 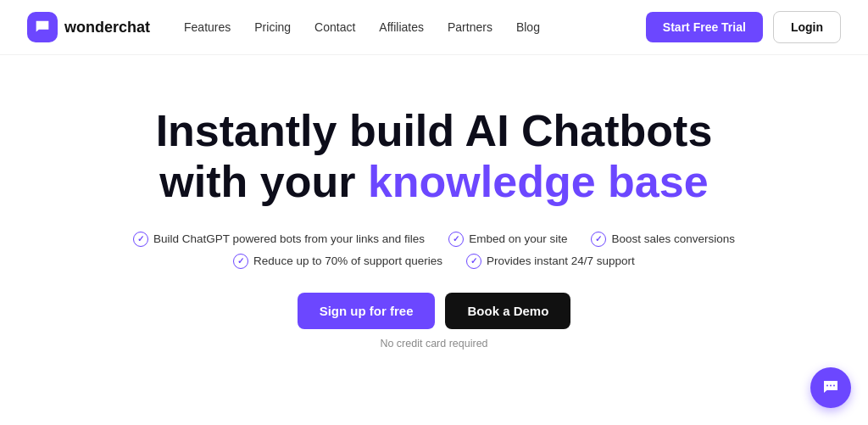 I want to click on feature-2-text: Embed on your site, so click(x=518, y=239).